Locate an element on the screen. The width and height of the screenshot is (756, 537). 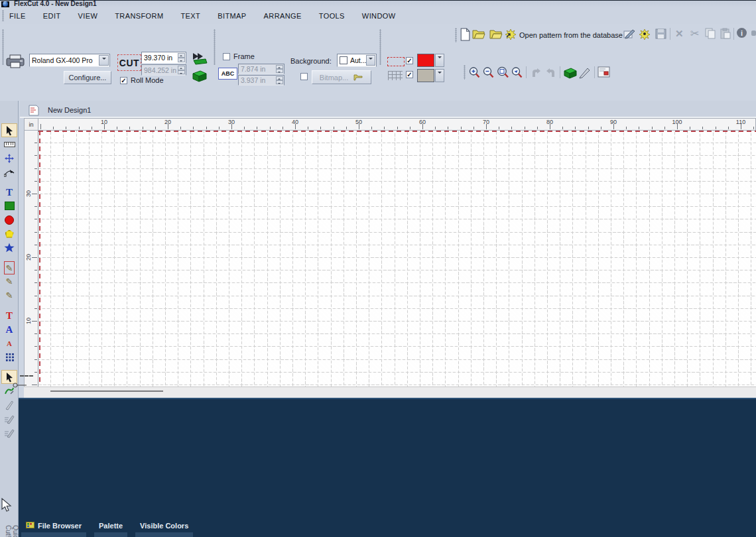
select-tool is located at coordinates (9, 130).